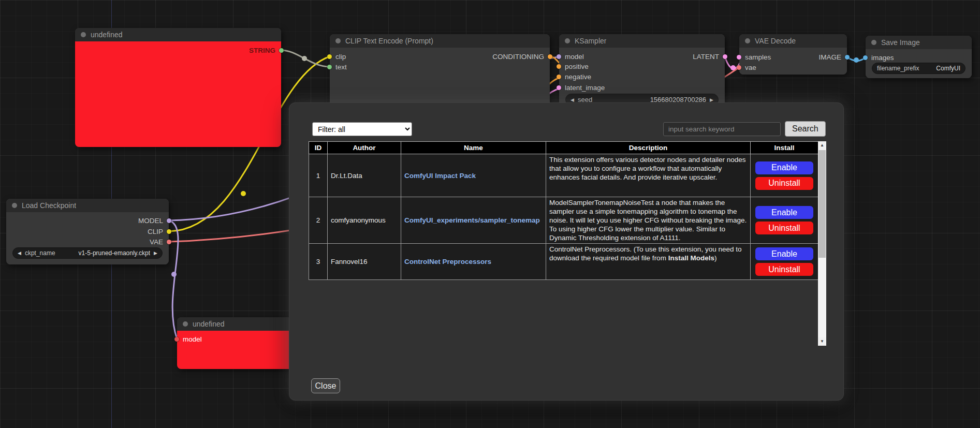 The image size is (980, 428). What do you see at coordinates (590, 41) in the screenshot?
I see `node-title: KSampler` at bounding box center [590, 41].